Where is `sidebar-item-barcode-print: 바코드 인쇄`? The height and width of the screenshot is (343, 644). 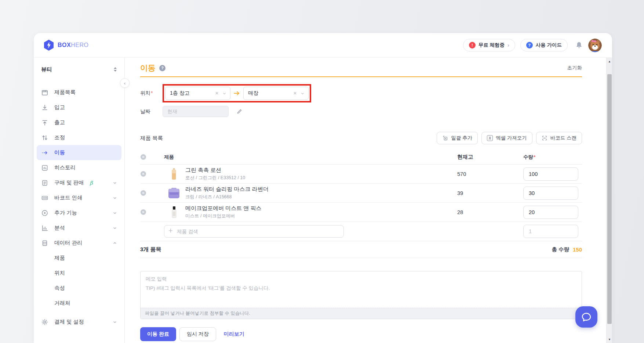
sidebar-item-barcode-print: 바코드 인쇄 is located at coordinates (79, 198).